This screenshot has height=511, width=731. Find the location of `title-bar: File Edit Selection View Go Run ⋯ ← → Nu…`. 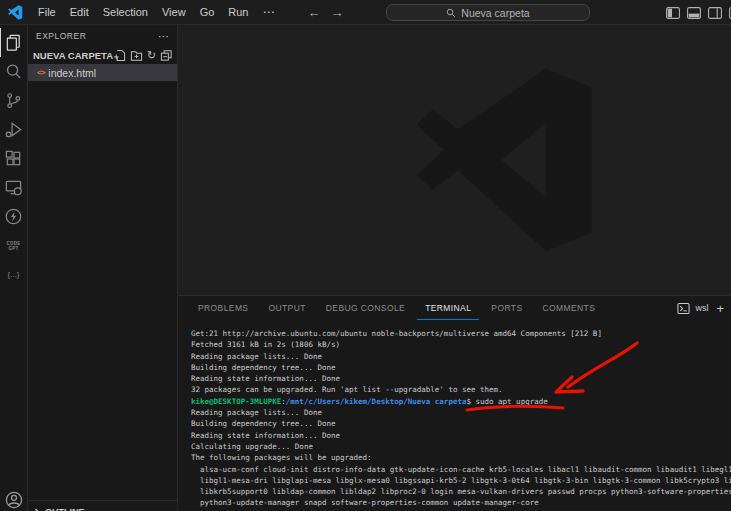

title-bar: File Edit Selection View Go Run ⋯ ← → Nu… is located at coordinates (366, 12).